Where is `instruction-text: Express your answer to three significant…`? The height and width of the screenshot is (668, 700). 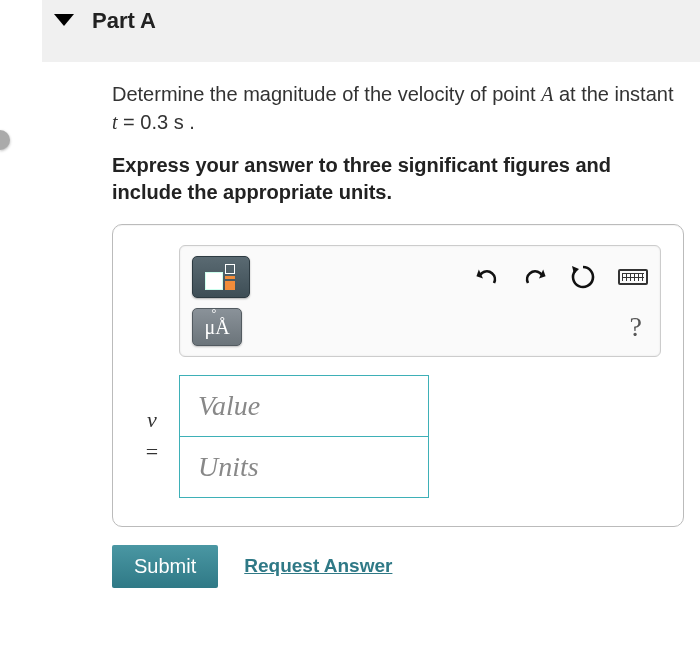
instruction-text: Express your answer to three significant… is located at coordinates (398, 179).